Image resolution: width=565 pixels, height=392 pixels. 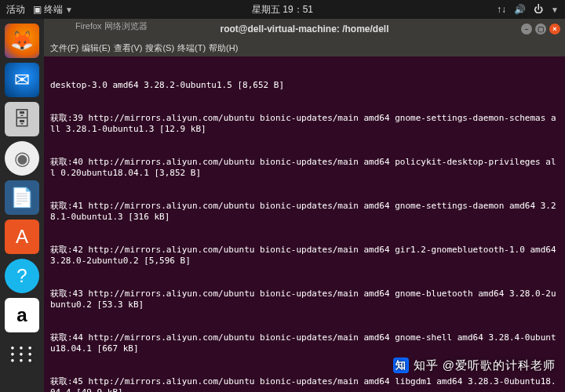 I want to click on app-menu: ▣ 终端 ▼, so click(x=53, y=9).